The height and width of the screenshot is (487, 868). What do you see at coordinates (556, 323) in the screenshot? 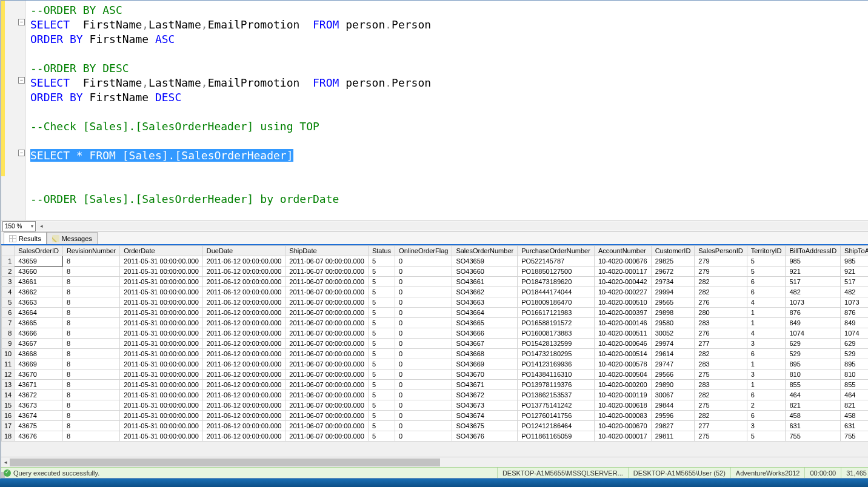
I see `cell: PO16588191572` at bounding box center [556, 323].